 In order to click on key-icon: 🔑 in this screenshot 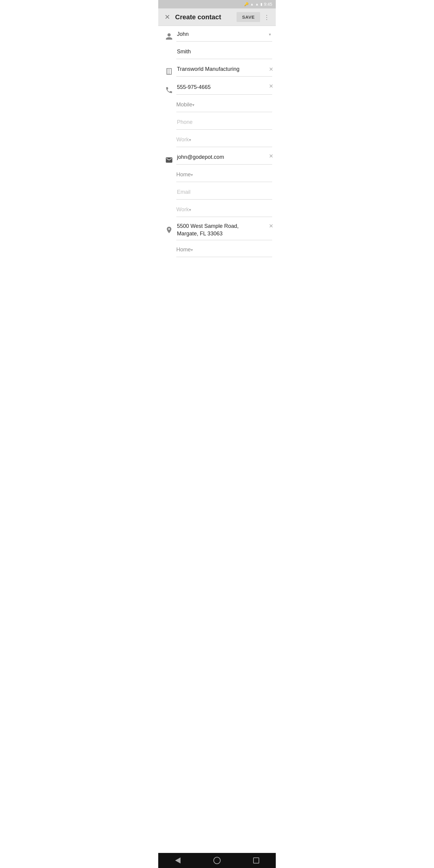, I will do `click(246, 4)`.